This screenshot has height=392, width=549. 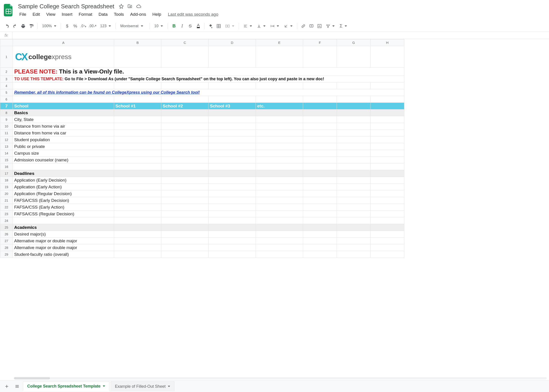 What do you see at coordinates (198, 26) in the screenshot?
I see `text-color-button: A` at bounding box center [198, 26].